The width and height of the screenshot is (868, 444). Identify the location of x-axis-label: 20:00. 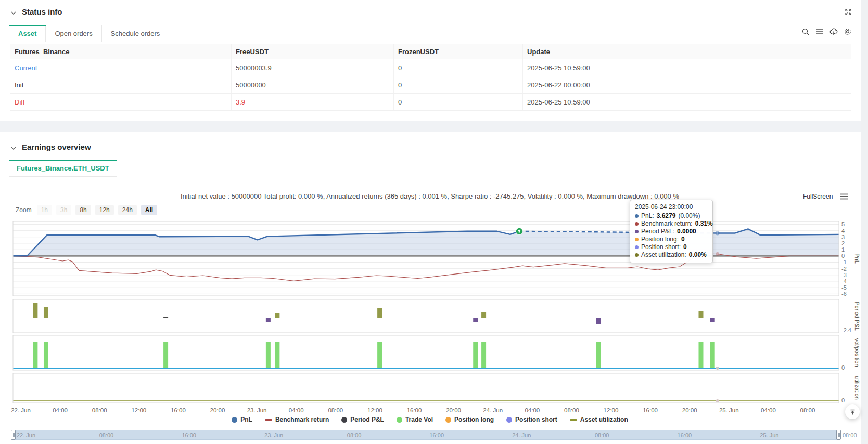
(690, 410).